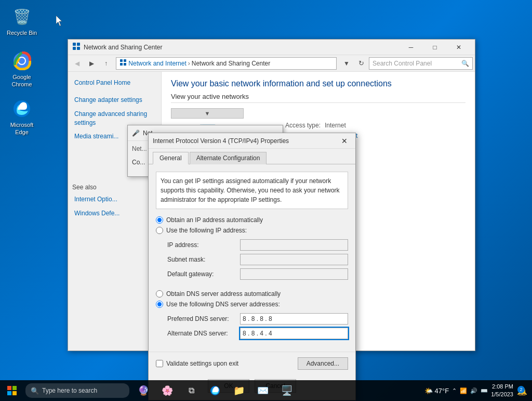 Image resolution: width=532 pixels, height=401 pixels. What do you see at coordinates (114, 213) in the screenshot?
I see `sidebar-windows-defender: Windows Defe...` at bounding box center [114, 213].